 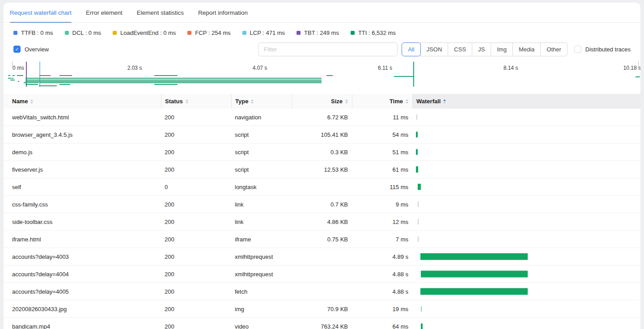 I want to click on legend-tti: TTI : 6,532 ms, so click(x=373, y=33).